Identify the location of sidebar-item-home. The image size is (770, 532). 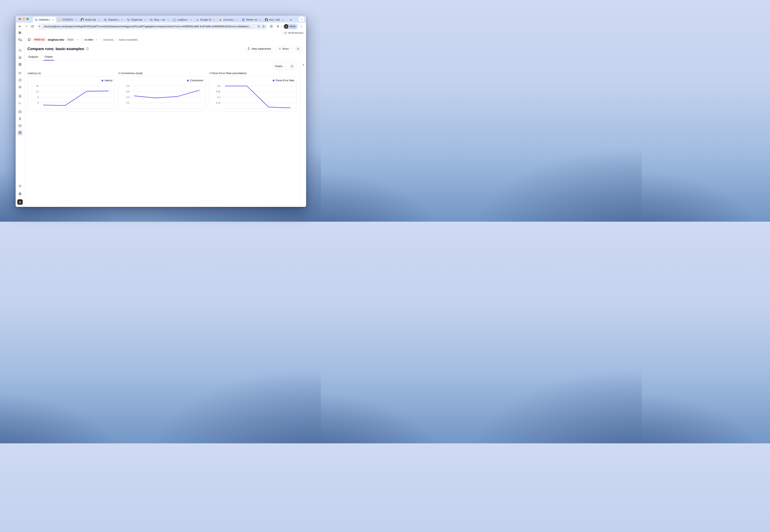
(20, 57).